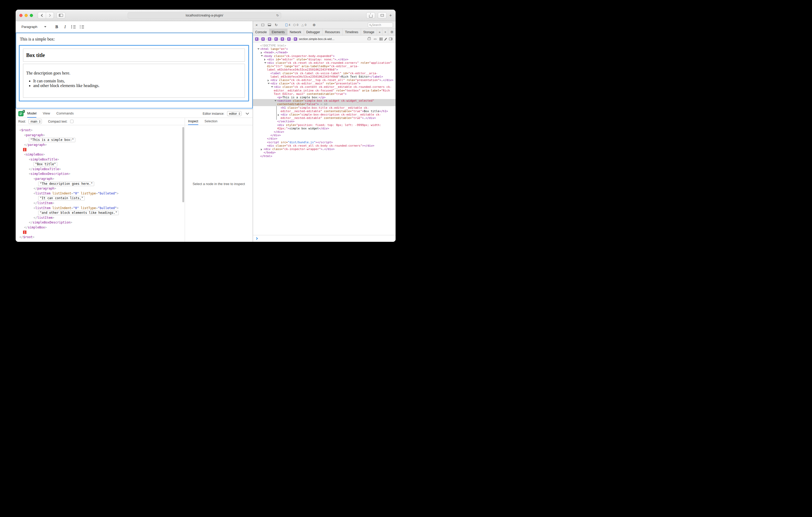  Describe the element at coordinates (211, 121) in the screenshot. I see `detail-tab-selection: Selection` at that location.